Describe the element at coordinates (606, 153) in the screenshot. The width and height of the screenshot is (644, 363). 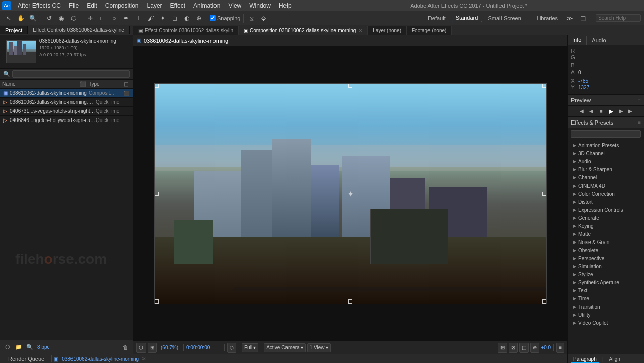
I see `effect-3d-channel: ▶ 3D Channel` at that location.